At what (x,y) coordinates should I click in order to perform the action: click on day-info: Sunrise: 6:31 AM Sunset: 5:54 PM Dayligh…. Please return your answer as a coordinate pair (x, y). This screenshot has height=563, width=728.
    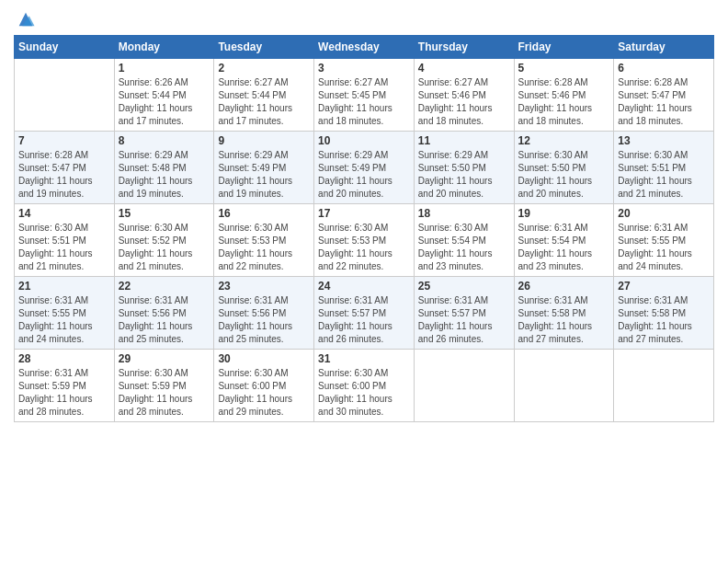
    Looking at the image, I should click on (564, 247).